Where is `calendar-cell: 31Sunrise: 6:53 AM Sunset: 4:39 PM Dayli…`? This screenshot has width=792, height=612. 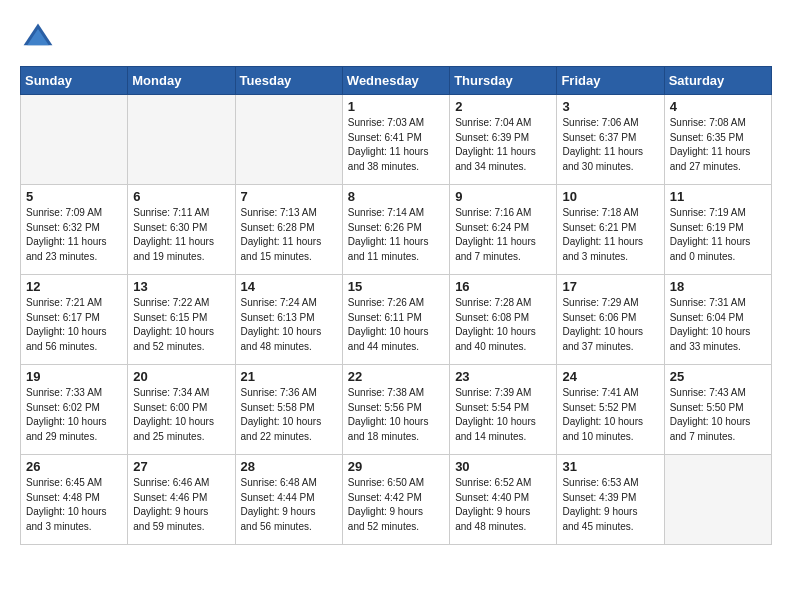 calendar-cell: 31Sunrise: 6:53 AM Sunset: 4:39 PM Dayli… is located at coordinates (610, 500).